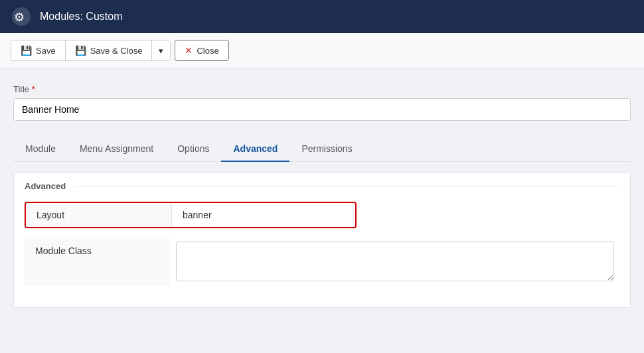  I want to click on toolbar: 💾 Save 💾 Save & Close ▾ ✕ Close, so click(322, 50).